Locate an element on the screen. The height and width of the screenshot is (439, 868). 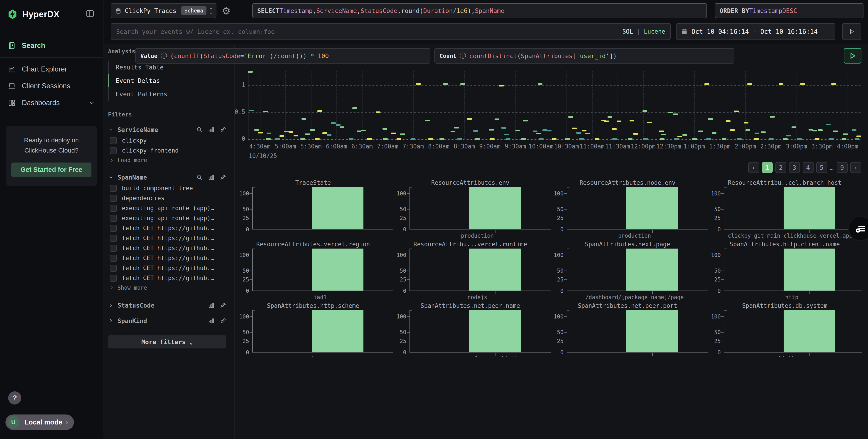
filter-checkbox-row: clickpy is located at coordinates (167, 141).